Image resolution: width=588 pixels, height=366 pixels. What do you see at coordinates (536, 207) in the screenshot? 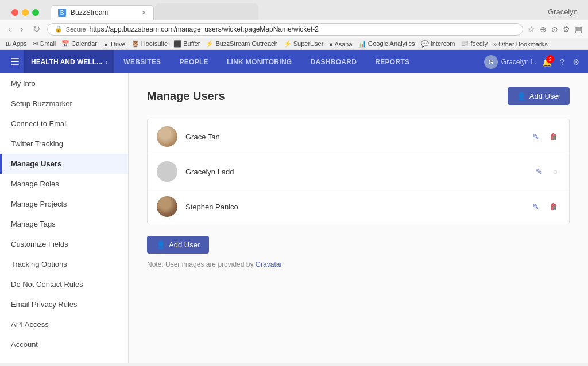
I see `edit-button-stephen-panico: ✎` at bounding box center [536, 207].